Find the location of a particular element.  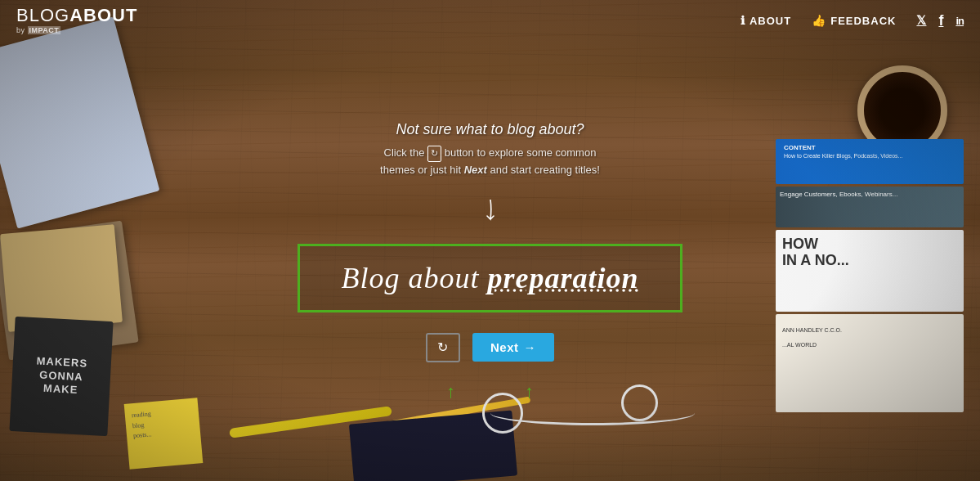

tooltip-next-bold: Next is located at coordinates (476, 170).